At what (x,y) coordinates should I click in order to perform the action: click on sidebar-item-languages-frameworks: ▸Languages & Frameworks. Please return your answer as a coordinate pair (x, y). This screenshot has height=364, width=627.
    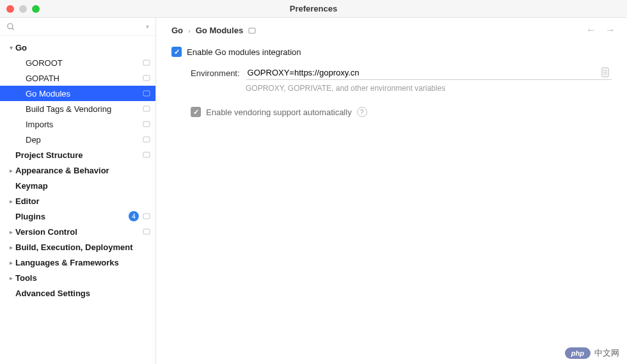
    Looking at the image, I should click on (78, 262).